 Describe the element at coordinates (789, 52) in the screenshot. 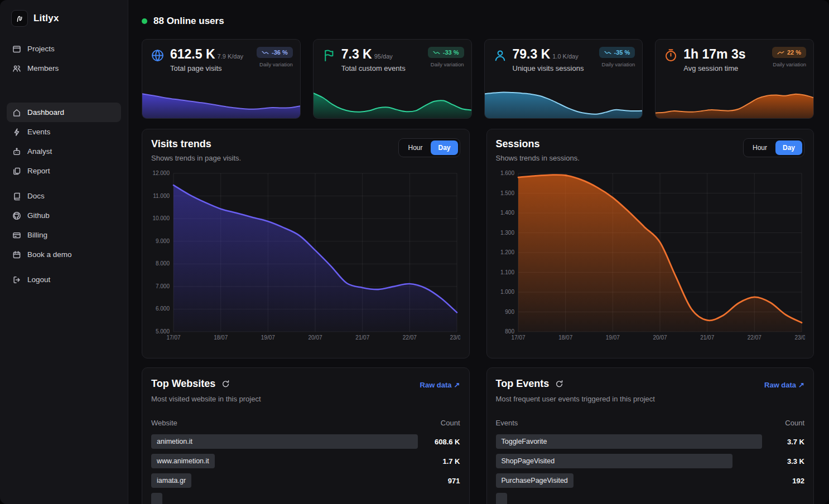

I see `variation-badge: 22 %` at that location.